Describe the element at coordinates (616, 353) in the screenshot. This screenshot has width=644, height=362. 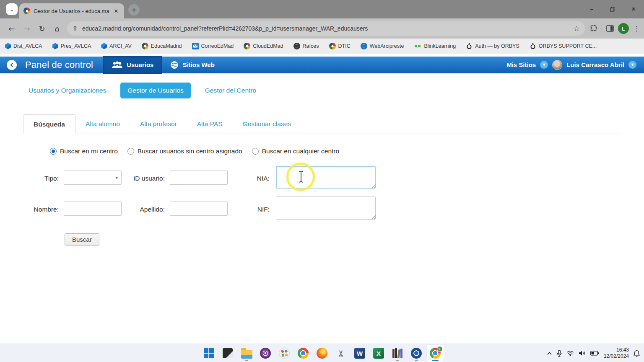
I see `tray-clock: 16:43 12/02/2024` at that location.